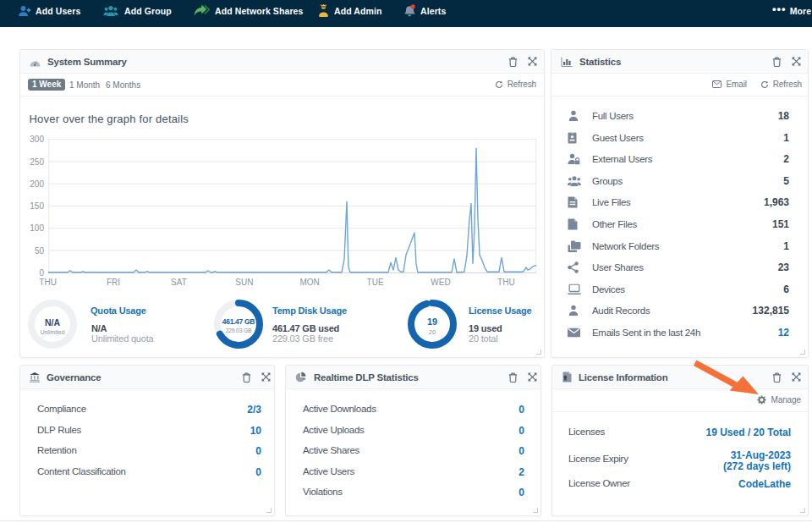  What do you see at coordinates (37, 184) in the screenshot?
I see `svg-text: 200` at bounding box center [37, 184].